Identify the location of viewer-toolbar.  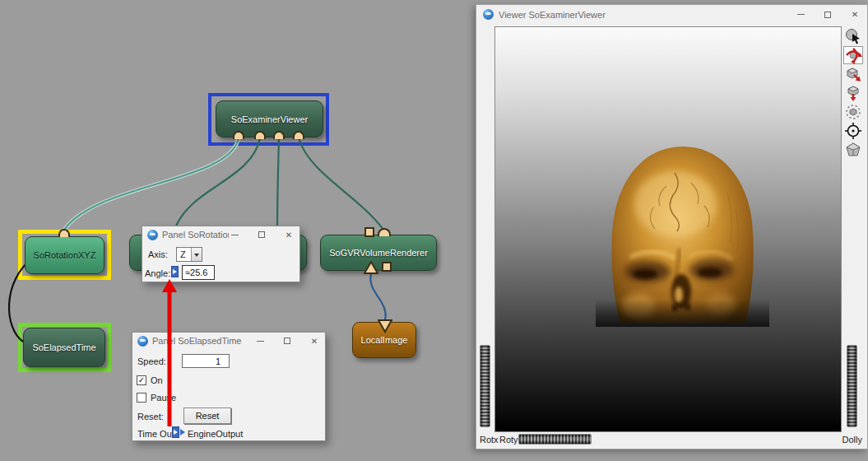
(853, 93).